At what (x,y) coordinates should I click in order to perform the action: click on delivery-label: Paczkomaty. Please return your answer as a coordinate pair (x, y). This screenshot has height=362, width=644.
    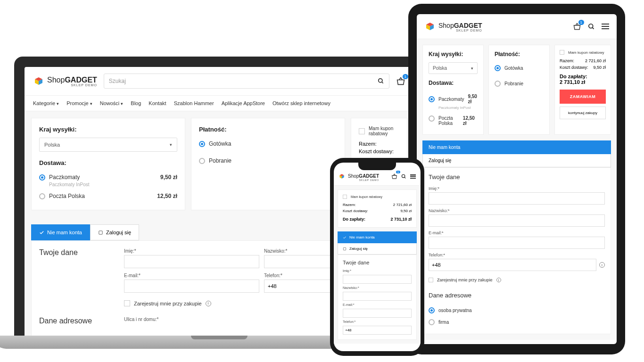
    Looking at the image, I should click on (64, 177).